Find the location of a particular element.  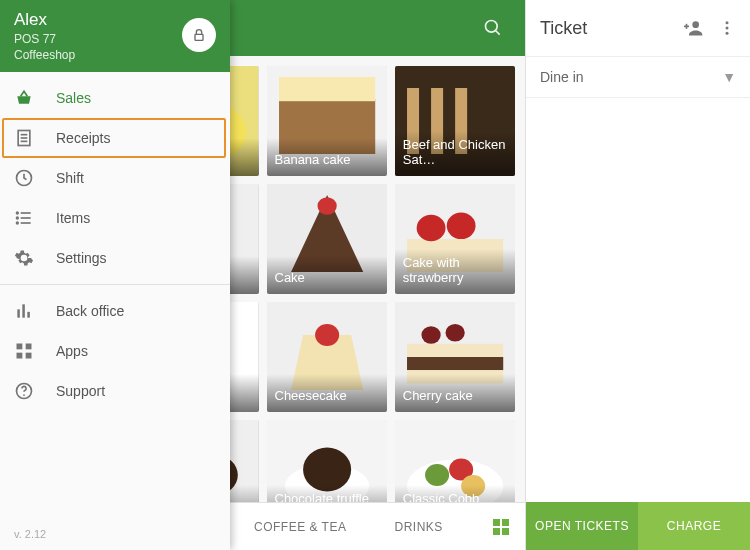

dining-option-select: Dine in ▼ is located at coordinates (638, 77).